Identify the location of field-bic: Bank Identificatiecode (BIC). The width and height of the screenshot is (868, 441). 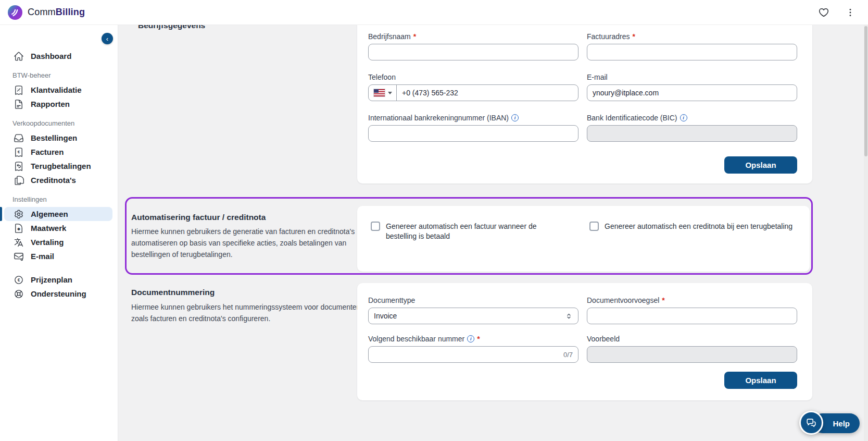
(692, 128).